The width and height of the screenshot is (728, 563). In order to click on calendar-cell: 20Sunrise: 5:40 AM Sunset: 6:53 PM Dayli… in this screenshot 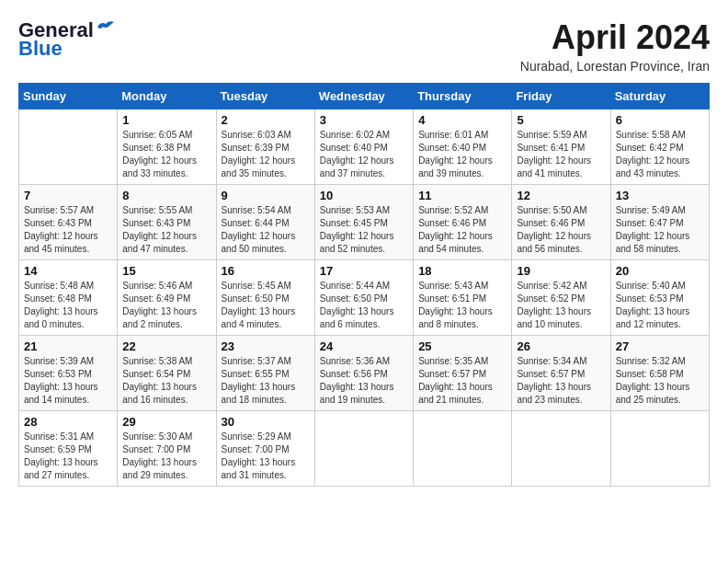, I will do `click(660, 298)`.